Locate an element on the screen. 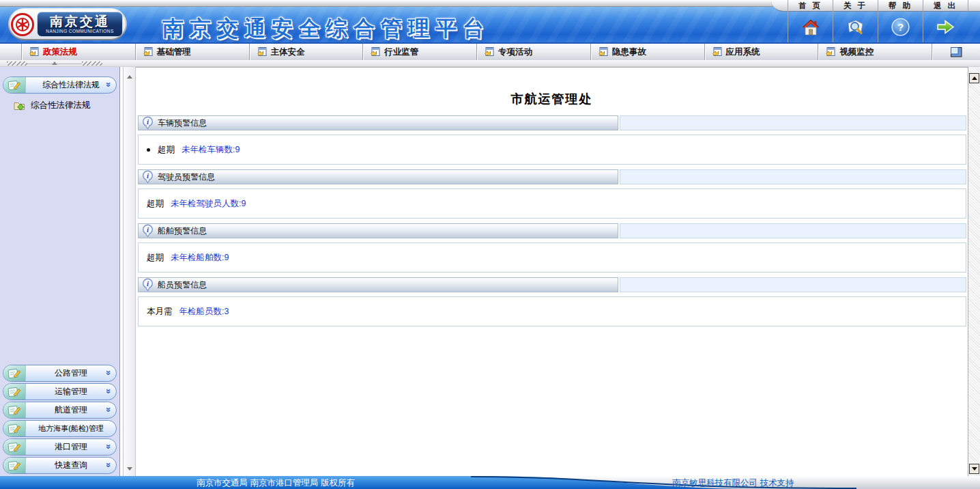  bullet-icon is located at coordinates (149, 150).